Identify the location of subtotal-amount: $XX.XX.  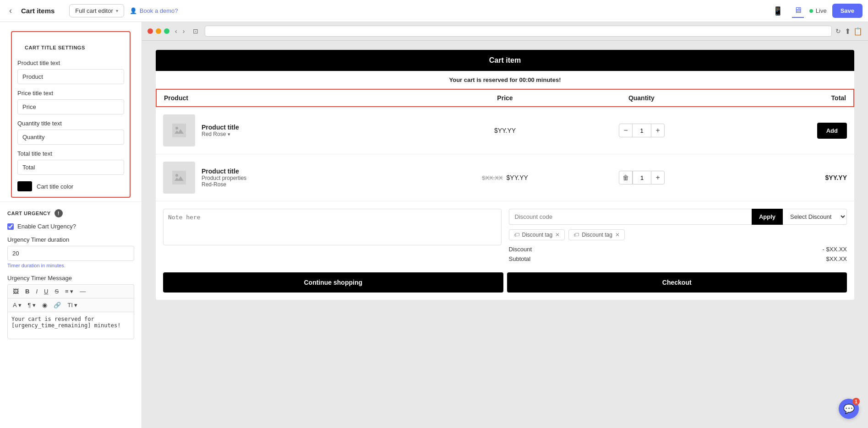
(836, 259).